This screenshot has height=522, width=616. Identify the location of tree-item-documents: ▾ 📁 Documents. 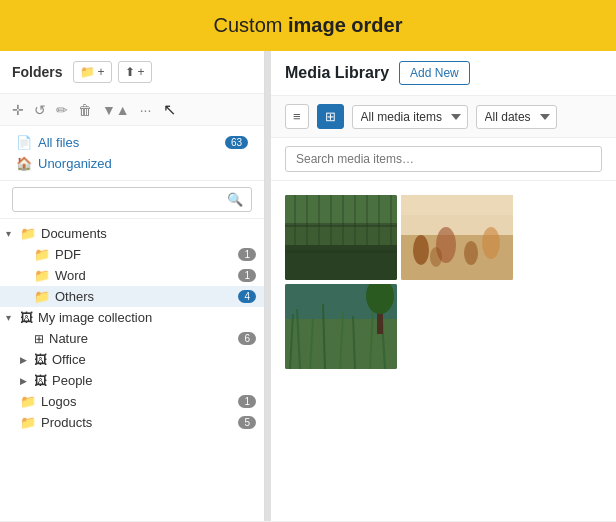
(132, 234).